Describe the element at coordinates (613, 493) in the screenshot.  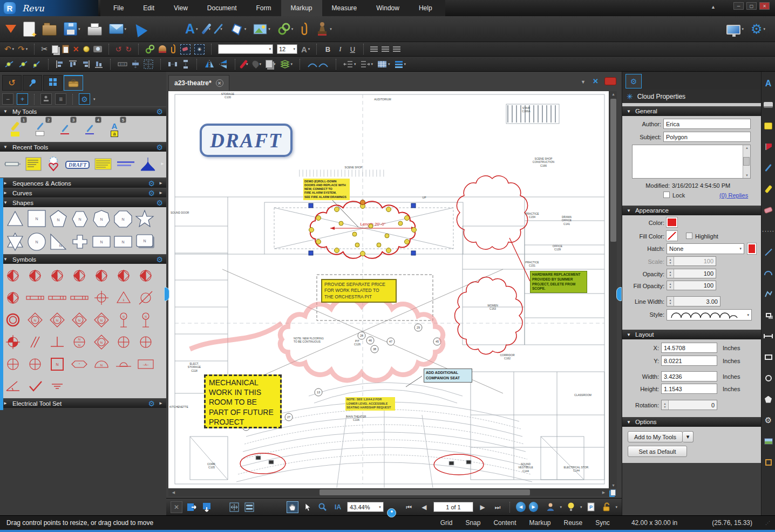
I see `page-corner-icon` at that location.